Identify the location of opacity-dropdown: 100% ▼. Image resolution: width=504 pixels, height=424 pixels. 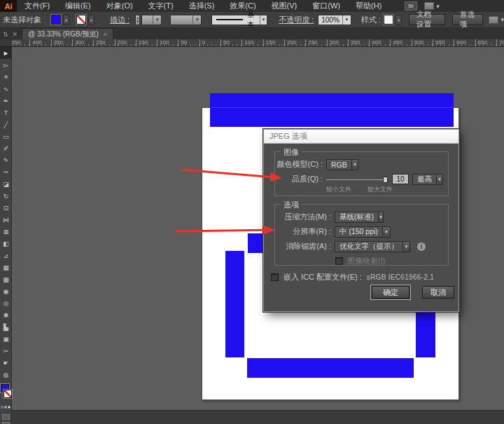
(335, 20).